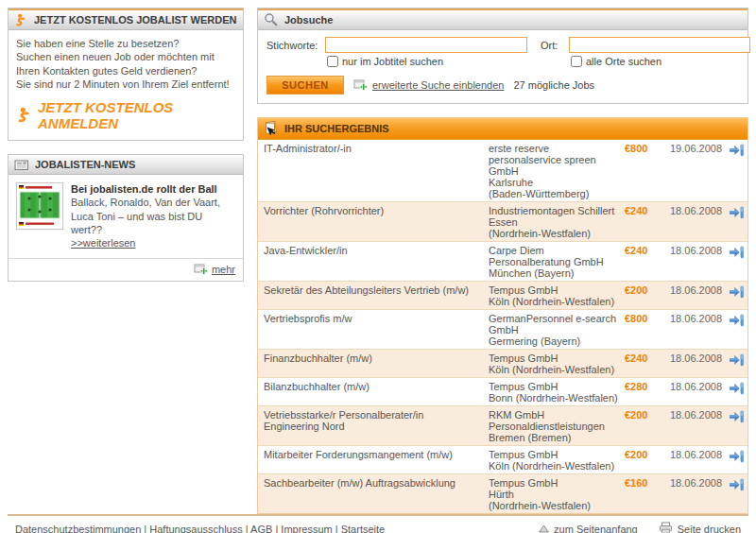 The image size is (756, 533). What do you see at coordinates (696, 171) in the screenshot?
I see `job-date: 19.06.2008` at bounding box center [696, 171].